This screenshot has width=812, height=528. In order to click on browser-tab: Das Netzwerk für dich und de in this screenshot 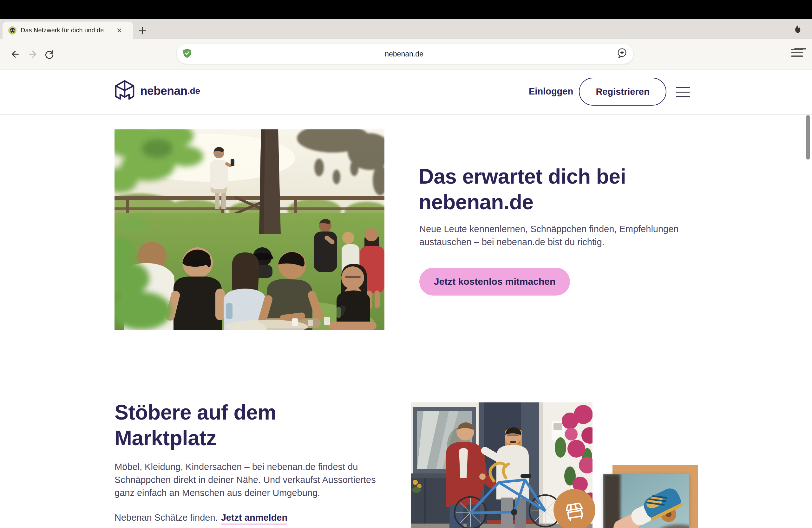, I will do `click(68, 30)`.